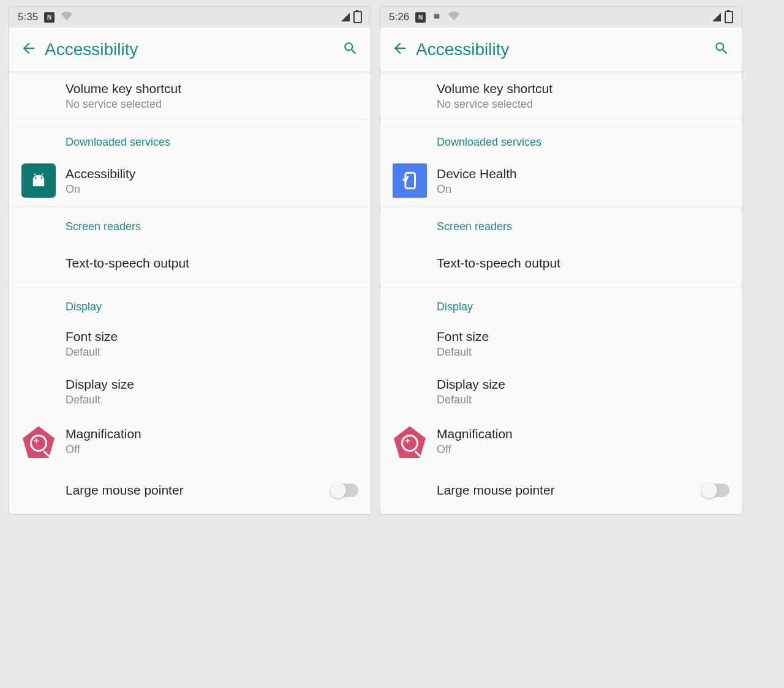 Image resolution: width=784 pixels, height=688 pixels. What do you see at coordinates (583, 174) in the screenshot?
I see `setting-title: Device Health` at bounding box center [583, 174].